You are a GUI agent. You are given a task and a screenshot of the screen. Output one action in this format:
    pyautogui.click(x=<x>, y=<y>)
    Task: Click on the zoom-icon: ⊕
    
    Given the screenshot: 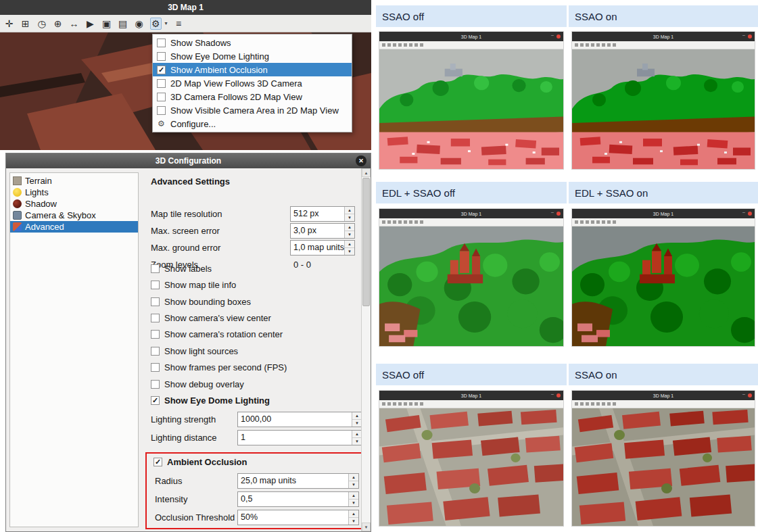 What is the action you would take?
    pyautogui.click(x=58, y=24)
    